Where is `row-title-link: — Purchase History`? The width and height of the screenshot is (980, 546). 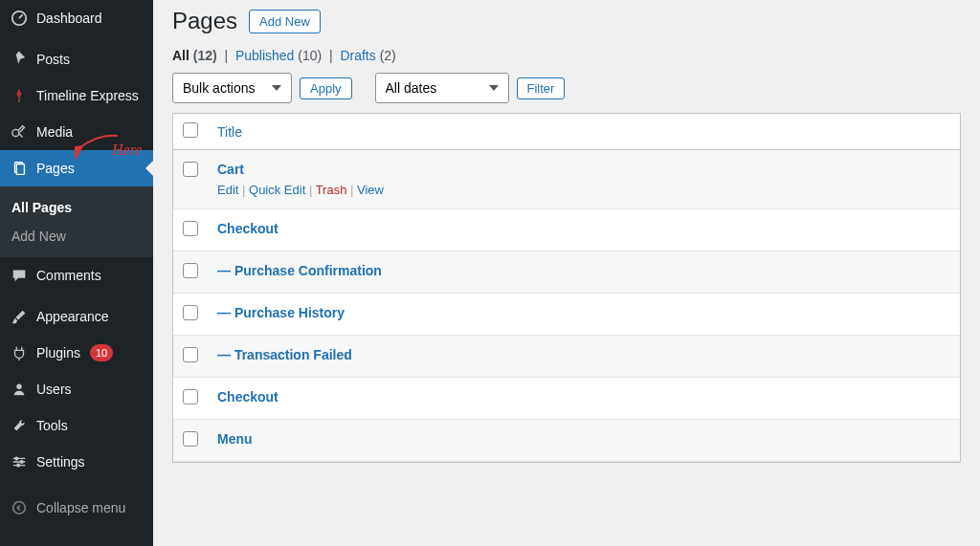
row-title-link: — Purchase History is located at coordinates (281, 313).